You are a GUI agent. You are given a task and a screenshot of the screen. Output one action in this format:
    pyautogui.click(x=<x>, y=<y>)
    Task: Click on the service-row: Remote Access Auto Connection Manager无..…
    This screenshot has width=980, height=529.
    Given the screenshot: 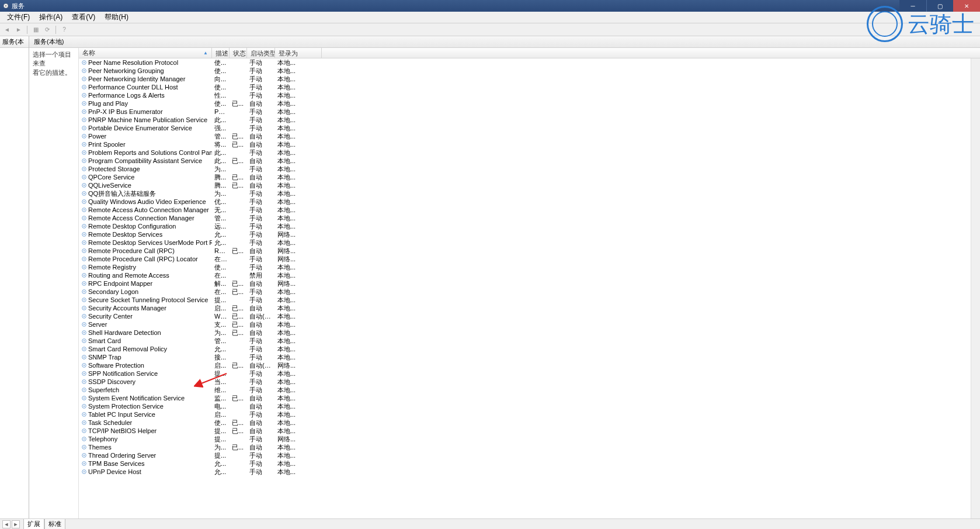 What is the action you would take?
    pyautogui.click(x=529, y=210)
    